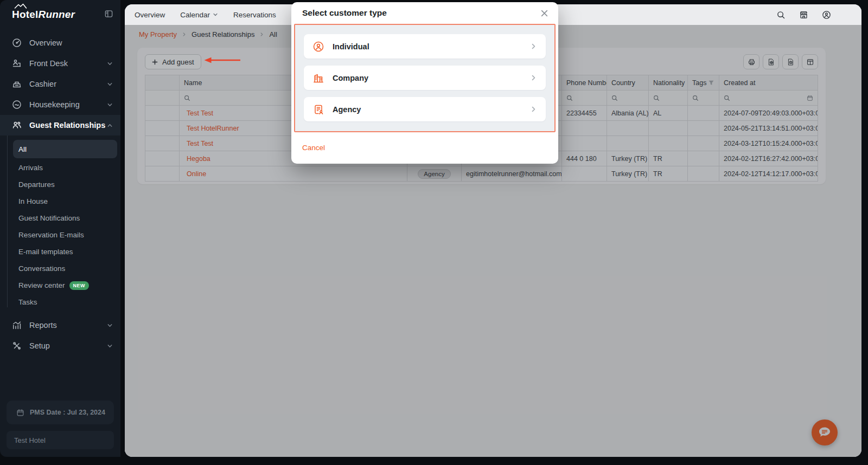 The height and width of the screenshot is (465, 868). What do you see at coordinates (68, 125) in the screenshot?
I see `sidebar-item-label: Guest Relationships` at bounding box center [68, 125].